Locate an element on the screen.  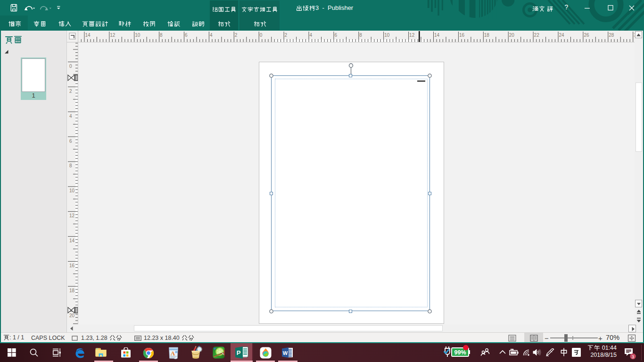
svg-text: A is located at coordinates (173, 354).